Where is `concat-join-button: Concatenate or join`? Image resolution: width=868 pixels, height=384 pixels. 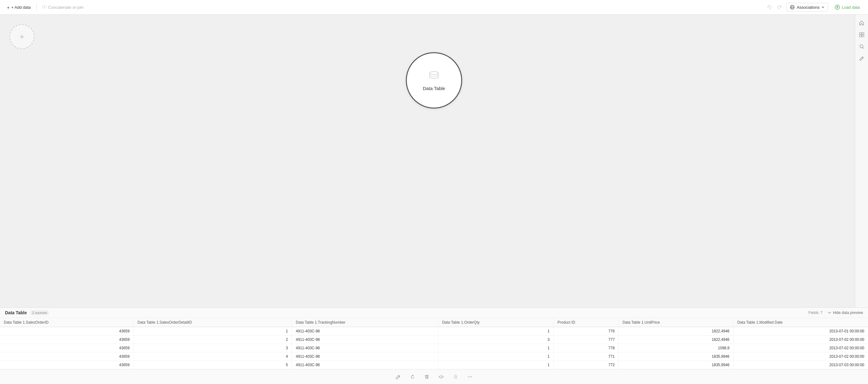 concat-join-button: Concatenate or join is located at coordinates (63, 7).